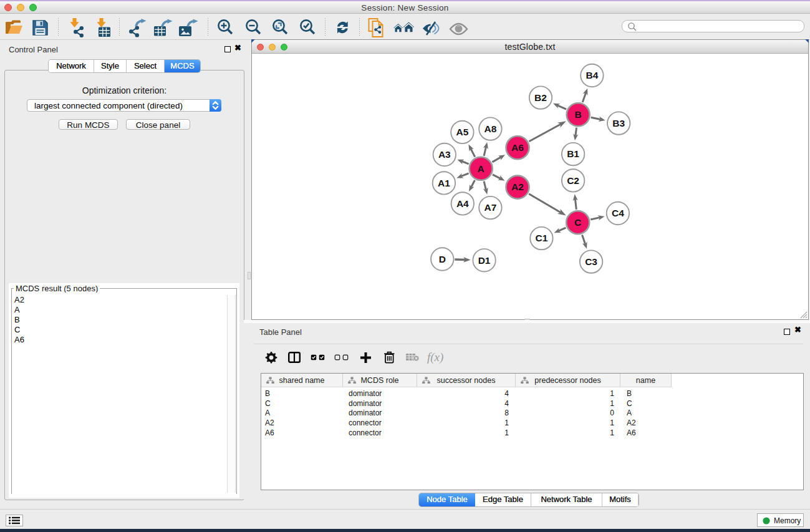 The width and height of the screenshot is (810, 532). Describe the element at coordinates (481, 168) in the screenshot. I see `svg-text: A` at that location.